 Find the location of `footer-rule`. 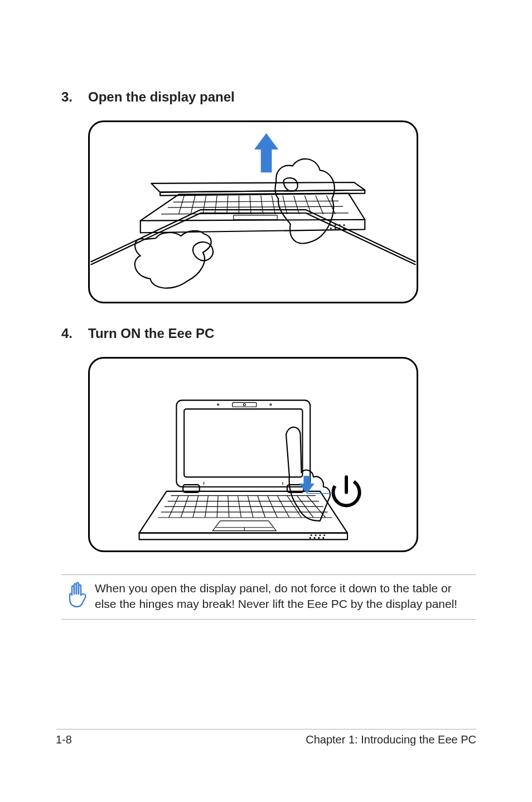

footer-rule is located at coordinates (266, 729).